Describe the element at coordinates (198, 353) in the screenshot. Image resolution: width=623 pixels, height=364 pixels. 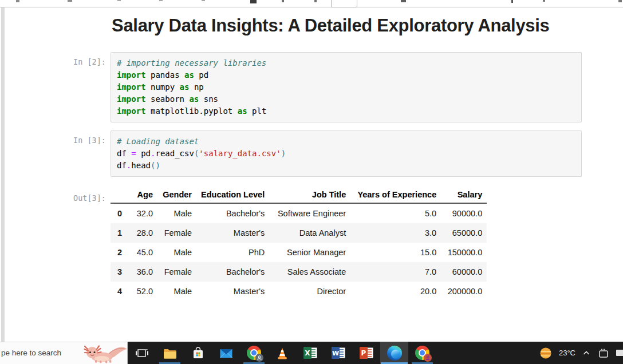
I see `microsoft-store-icon` at that location.